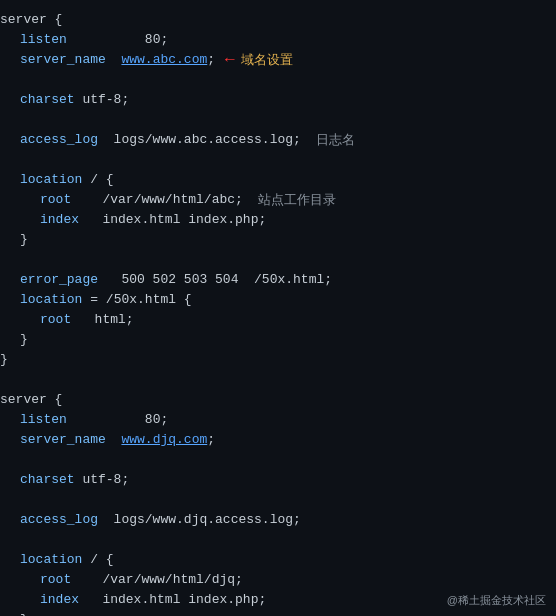 Image resolution: width=556 pixels, height=616 pixels. What do you see at coordinates (278, 280) in the screenshot?
I see `line-14: error_page 500 502 503 504 /50x.html;` at bounding box center [278, 280].